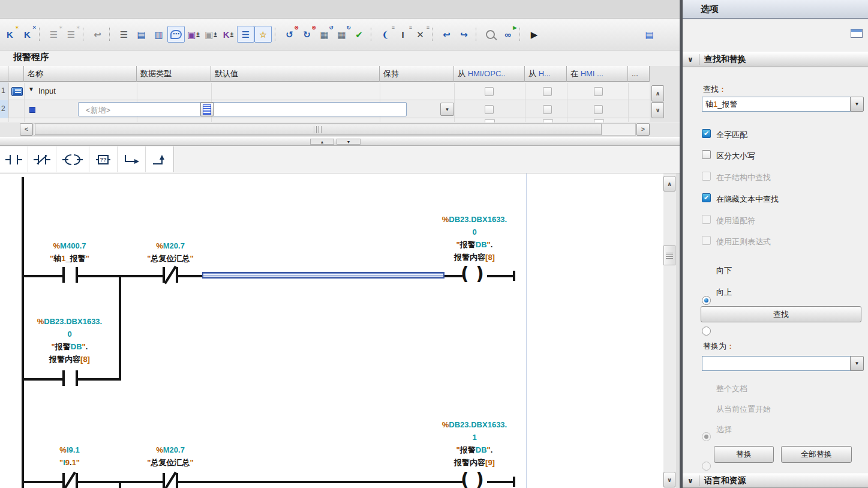  What do you see at coordinates (349, 142) in the screenshot?
I see `splitter-collapse-down-icon: ▼` at bounding box center [349, 142].